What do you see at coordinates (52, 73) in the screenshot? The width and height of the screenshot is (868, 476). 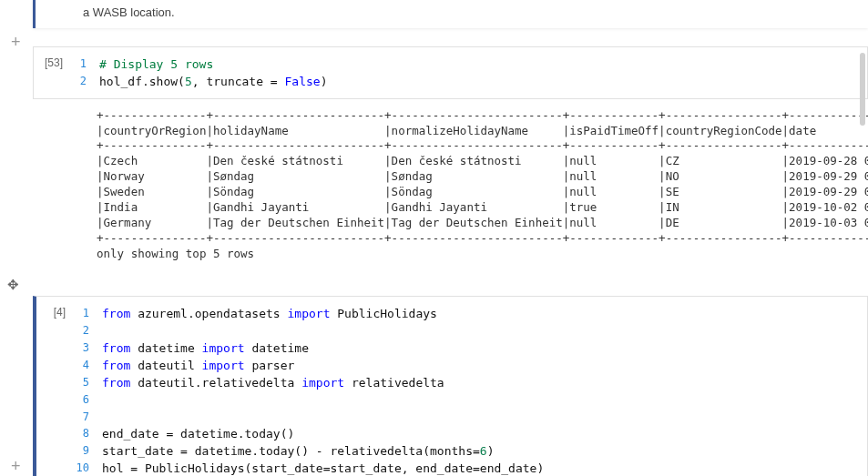 I see `exec-count-label: [53]` at bounding box center [52, 73].